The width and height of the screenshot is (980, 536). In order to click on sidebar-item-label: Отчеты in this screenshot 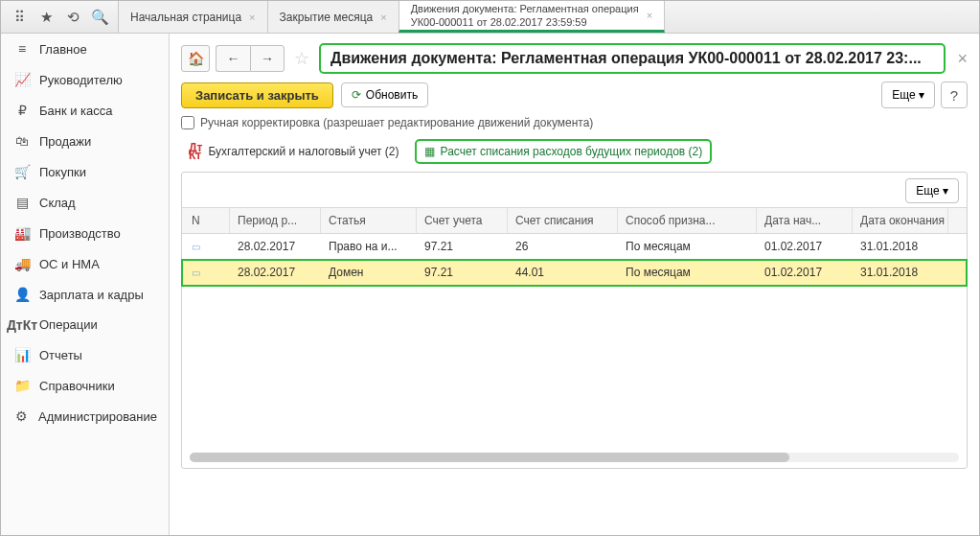, I will do `click(61, 355)`.